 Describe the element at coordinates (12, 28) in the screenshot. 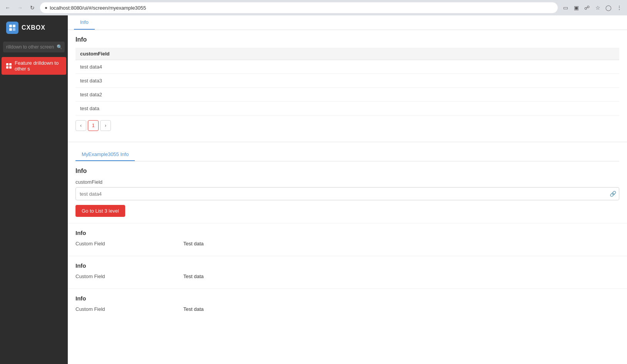

I see `logo-icon` at that location.